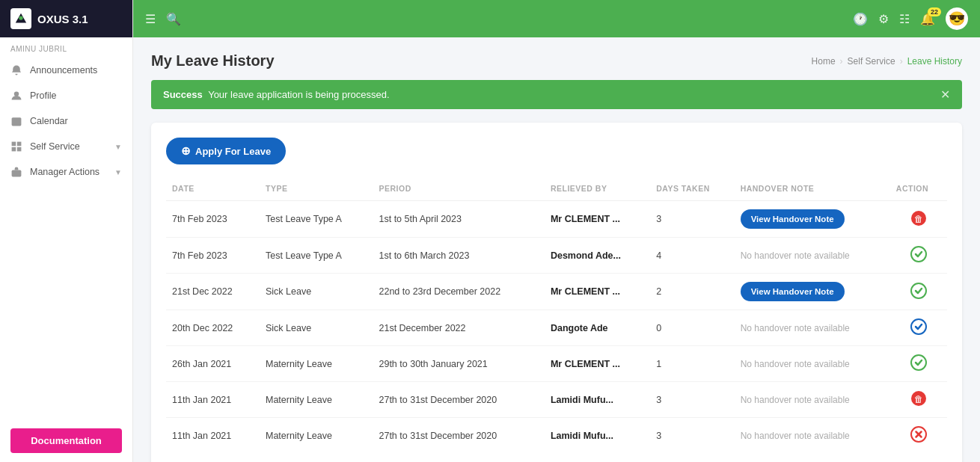 The image size is (980, 462). What do you see at coordinates (692, 256) in the screenshot?
I see `cell-days: 4` at bounding box center [692, 256].